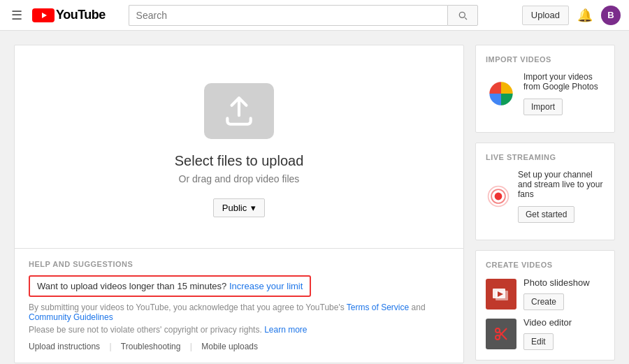 The height and width of the screenshot is (364, 629). What do you see at coordinates (285, 330) in the screenshot?
I see `learn-more-link: Learn more` at bounding box center [285, 330].